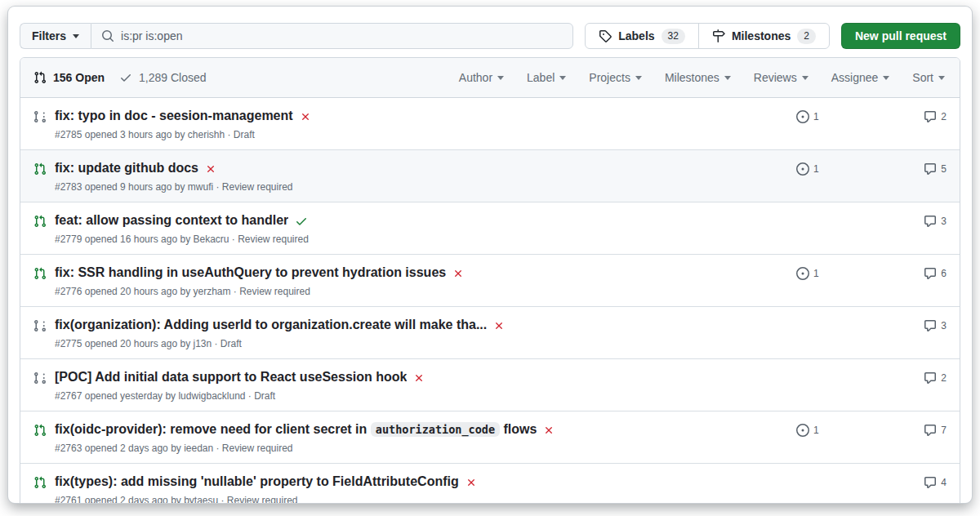  What do you see at coordinates (425, 124) in the screenshot?
I see `pr-row-main: fix: typo in doc - seesion-management#27…` at bounding box center [425, 124].